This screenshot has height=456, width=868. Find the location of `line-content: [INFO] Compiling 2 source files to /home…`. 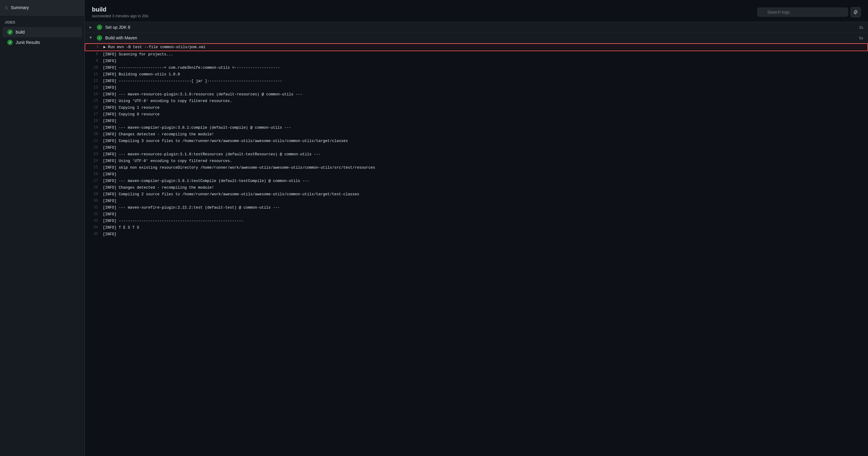

line-content: [INFO] Compiling 2 source files to /home… is located at coordinates (485, 194).